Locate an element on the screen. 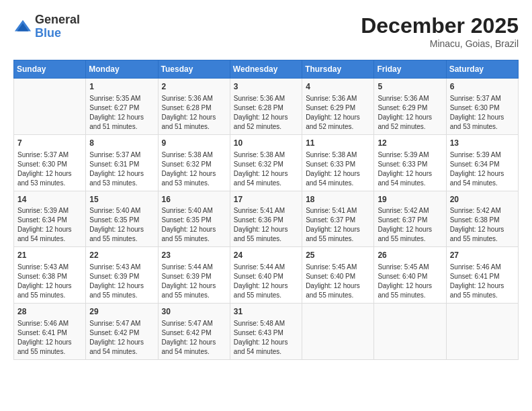 This screenshot has height=411, width=532. day-number: 9 is located at coordinates (194, 144).